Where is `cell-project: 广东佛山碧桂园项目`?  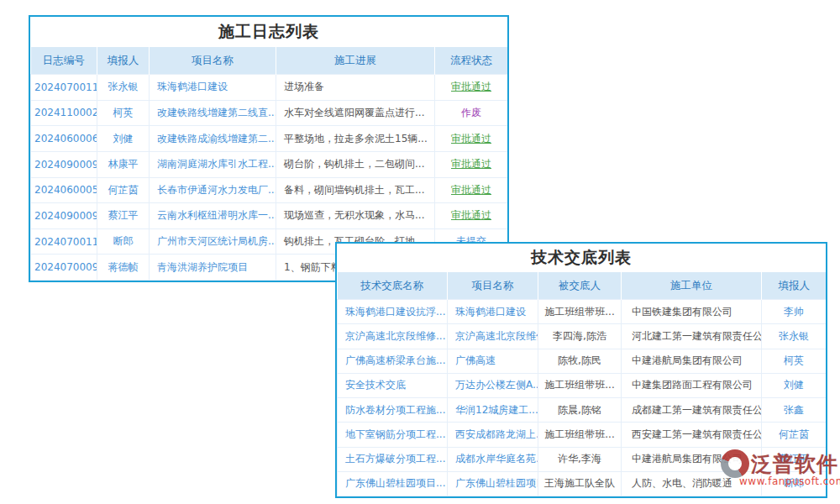
cell-project: 广东佛山碧桂园项目 is located at coordinates (493, 484).